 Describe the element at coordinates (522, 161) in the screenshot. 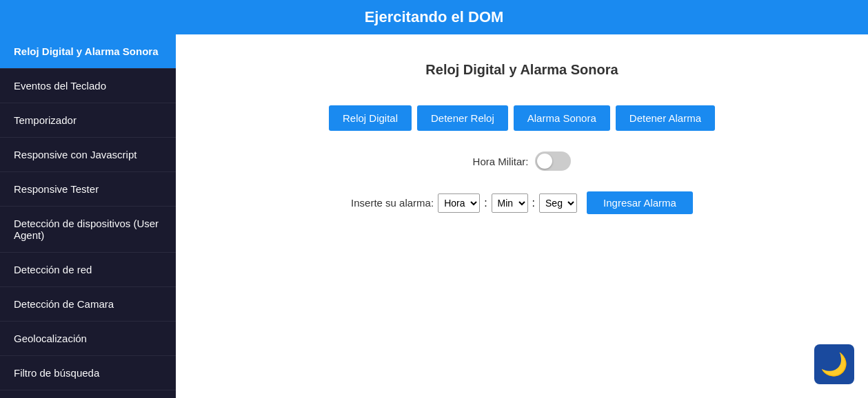

I see `hora-militar-row: Hora Militar:` at that location.